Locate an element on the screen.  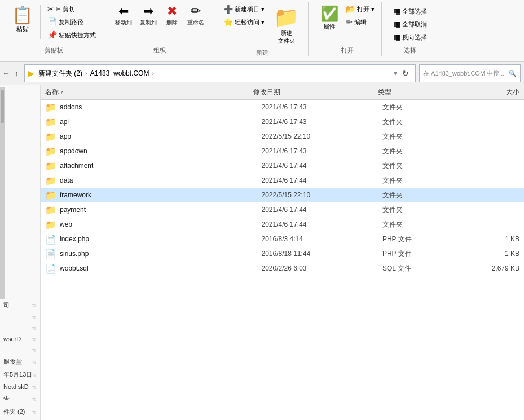
cut-button: ✂ ✂ 剪切 is located at coordinates (72, 9).